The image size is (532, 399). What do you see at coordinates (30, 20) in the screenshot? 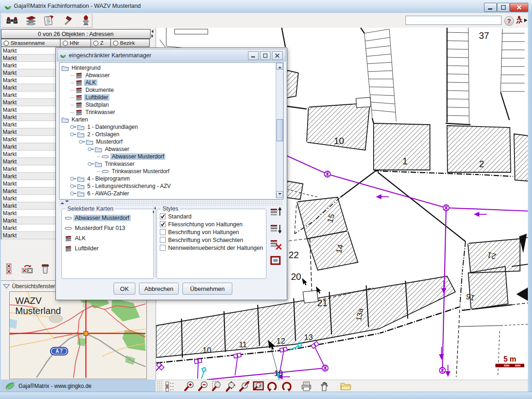
I see `layers-icon` at bounding box center [30, 20].